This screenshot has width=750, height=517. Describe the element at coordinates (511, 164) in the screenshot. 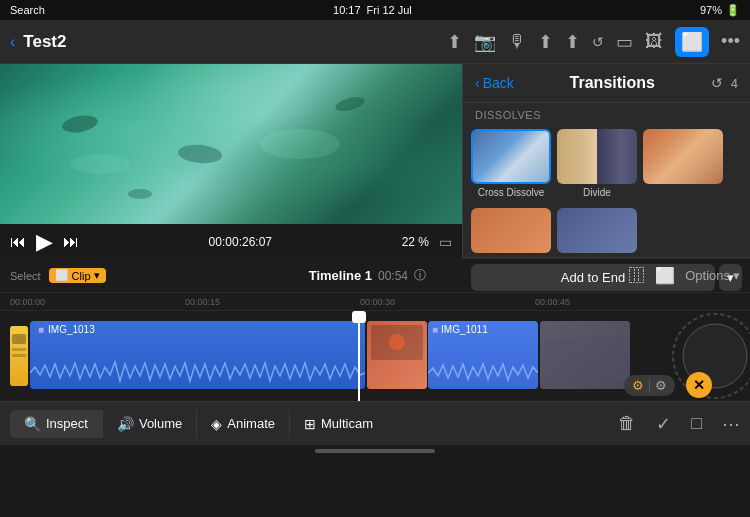

I see `transition-item-cross-dissolve: Cross Dissolve` at that location.